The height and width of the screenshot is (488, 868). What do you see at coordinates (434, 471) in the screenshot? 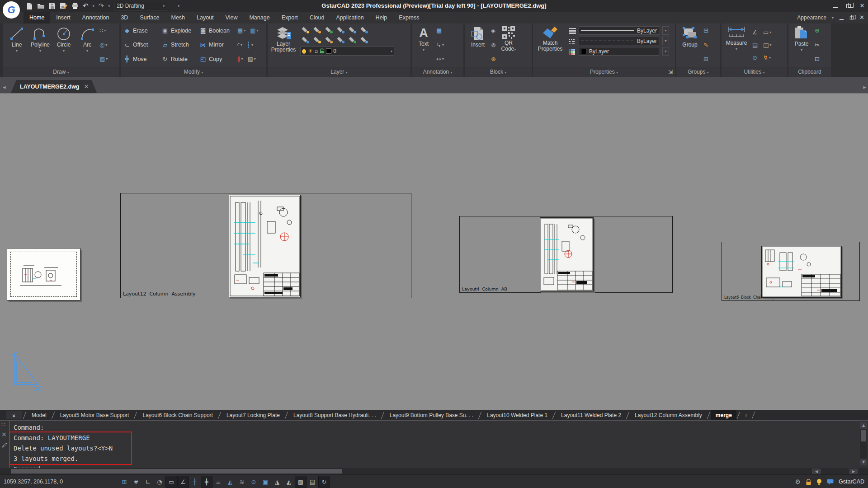
I see `command-hscrollbar: ◀ ▶` at bounding box center [434, 471].